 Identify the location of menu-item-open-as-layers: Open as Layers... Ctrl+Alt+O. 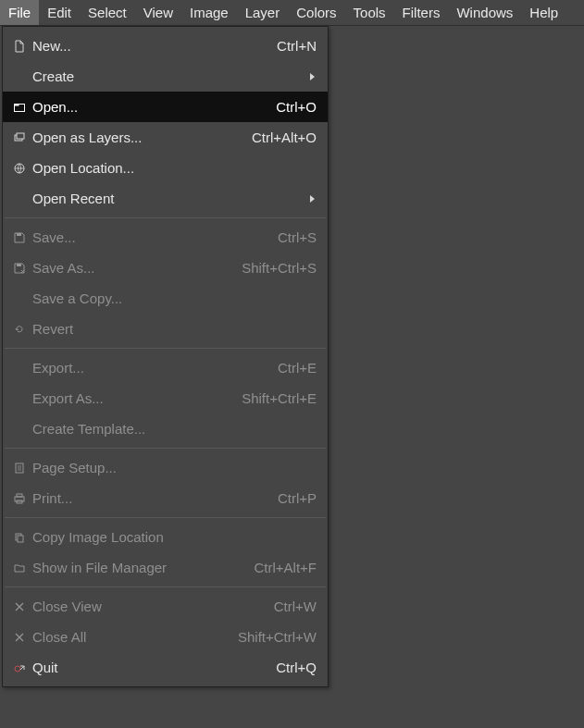
(165, 137).